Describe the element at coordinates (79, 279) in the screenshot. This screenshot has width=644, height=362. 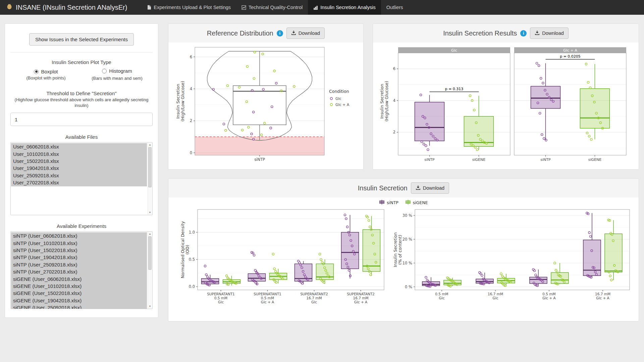
I see `experiment-item: siGENE (User_06062018.xlsx)` at that location.